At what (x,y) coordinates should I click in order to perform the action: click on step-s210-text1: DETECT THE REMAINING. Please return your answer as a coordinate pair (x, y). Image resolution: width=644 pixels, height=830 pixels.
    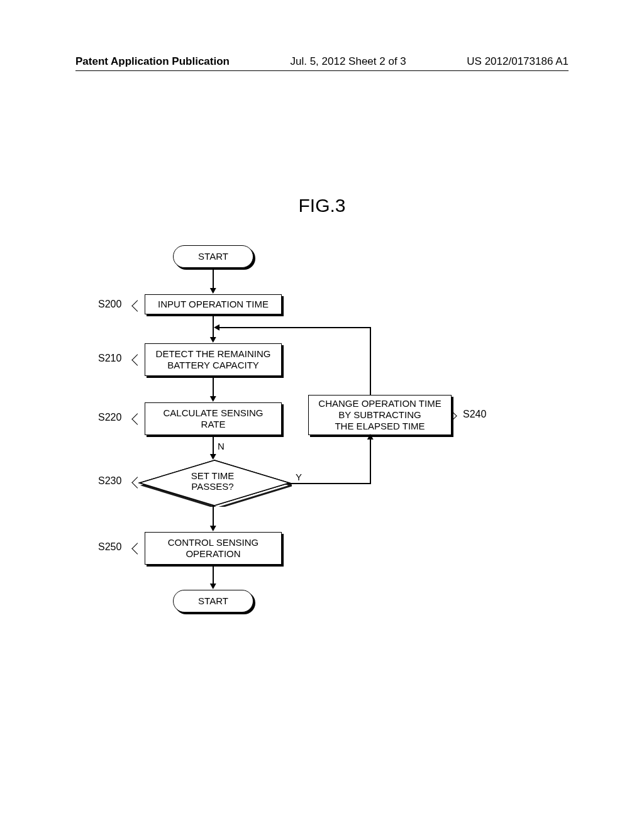
    Looking at the image, I should click on (214, 354).